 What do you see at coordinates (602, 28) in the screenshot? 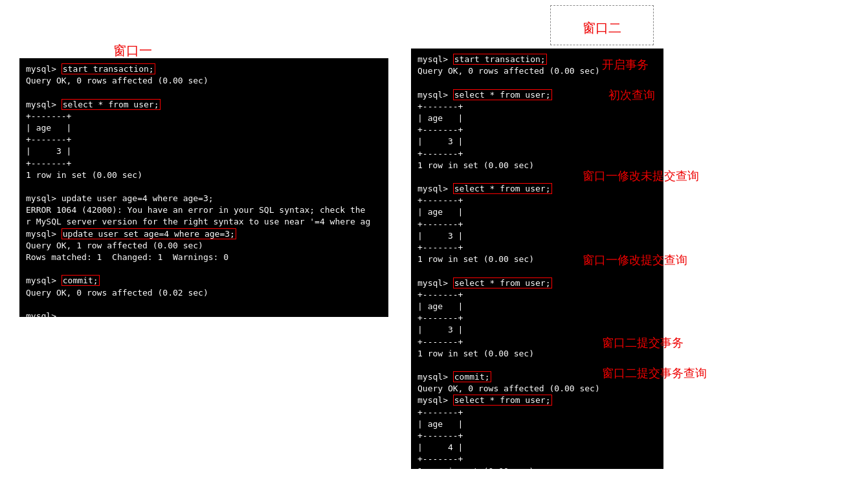
I see `window2-label: 窗口二` at bounding box center [602, 28].